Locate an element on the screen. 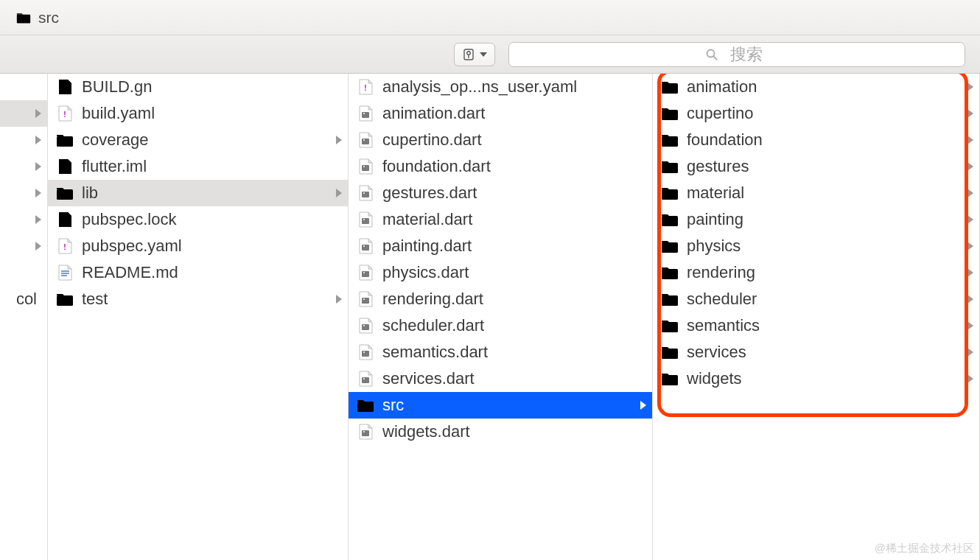 The height and width of the screenshot is (560, 980). folder-row: cupertino is located at coordinates (816, 113).